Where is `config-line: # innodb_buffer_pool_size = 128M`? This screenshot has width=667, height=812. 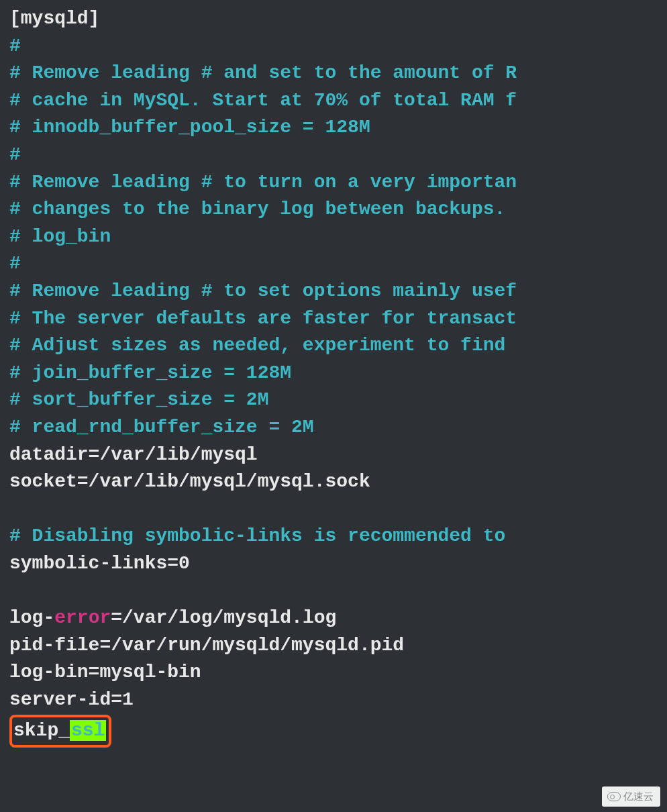 config-line: # innodb_buffer_pool_size = 128M is located at coordinates (338, 128).